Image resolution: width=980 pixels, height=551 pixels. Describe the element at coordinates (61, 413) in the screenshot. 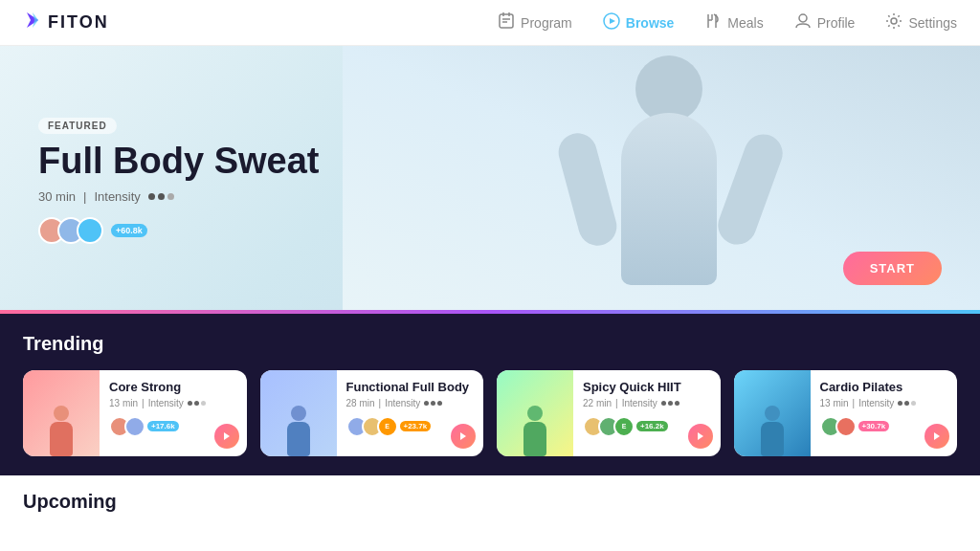

I see `card-thumb-core-strong` at that location.